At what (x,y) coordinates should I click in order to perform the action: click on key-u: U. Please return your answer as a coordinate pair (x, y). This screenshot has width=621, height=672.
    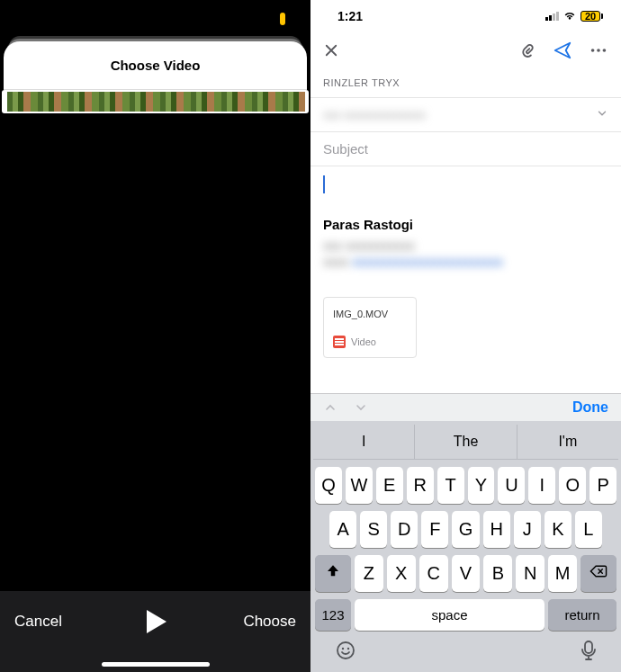
    Looking at the image, I should click on (511, 486).